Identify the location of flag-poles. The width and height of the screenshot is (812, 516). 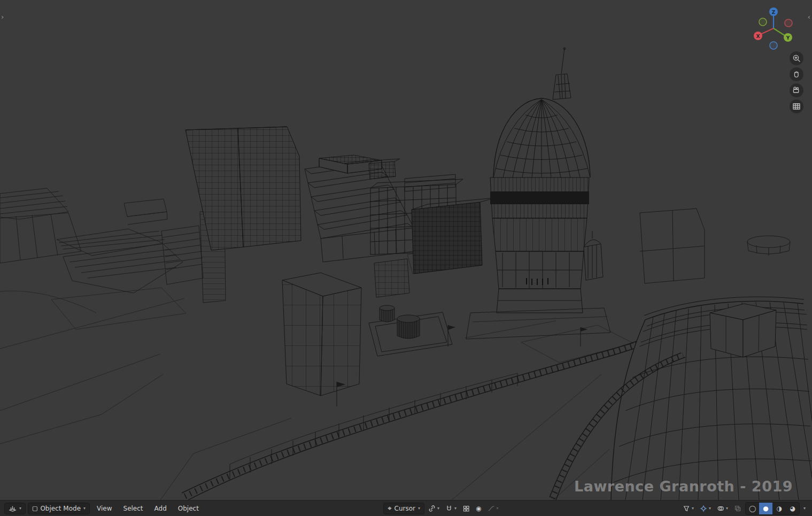
(462, 366).